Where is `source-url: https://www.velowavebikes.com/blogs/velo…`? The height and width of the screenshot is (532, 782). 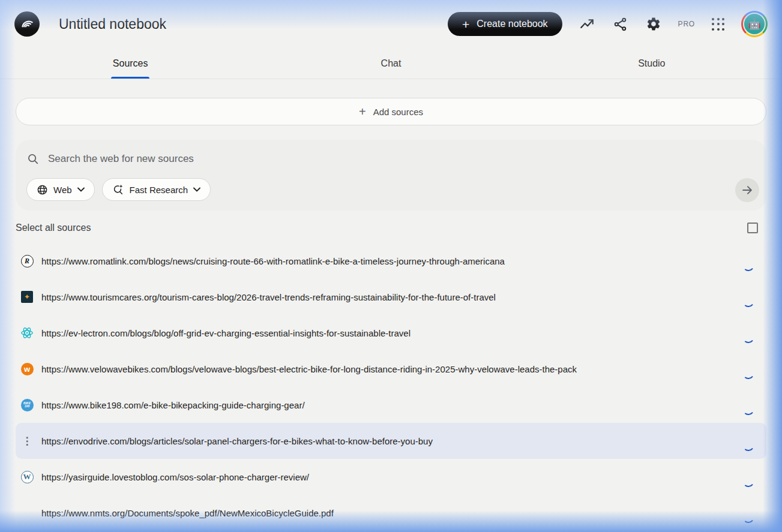
source-url: https://www.velowavebikes.com/blogs/velo… is located at coordinates (392, 369).